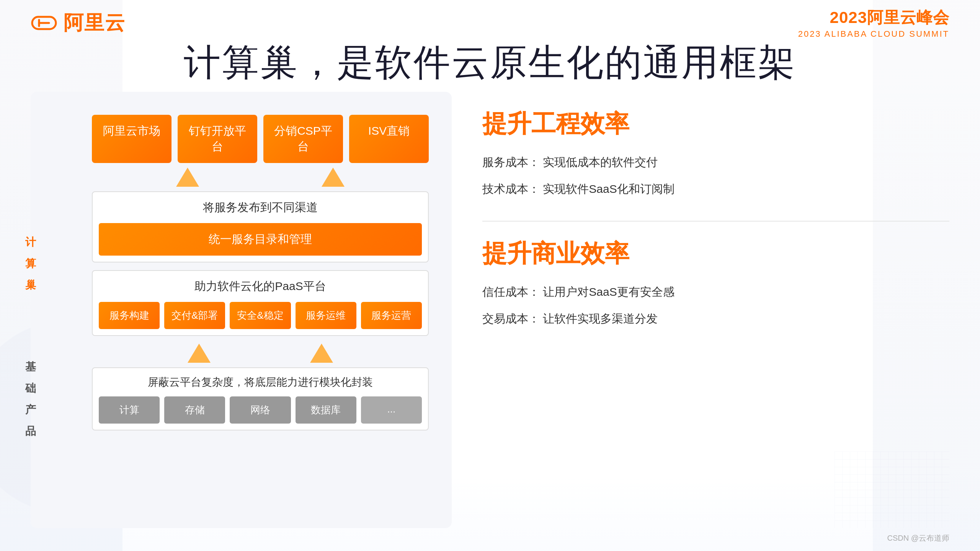 The image size is (980, 551). I want to click on channel-aliyun-market: 阿里云市场, so click(132, 139).